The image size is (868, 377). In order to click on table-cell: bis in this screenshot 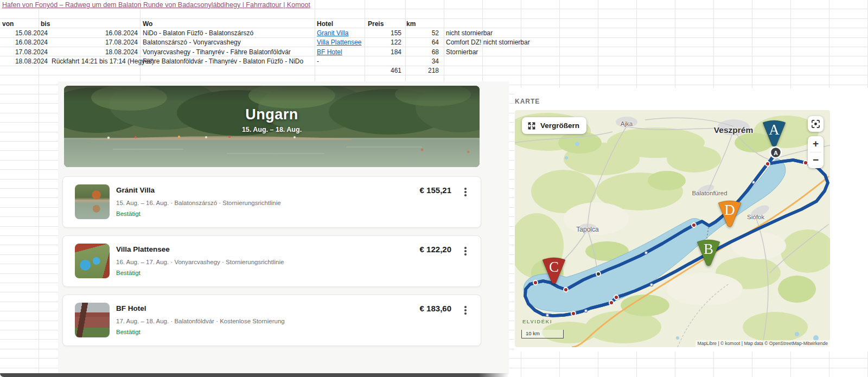, I will do `click(46, 24)`.